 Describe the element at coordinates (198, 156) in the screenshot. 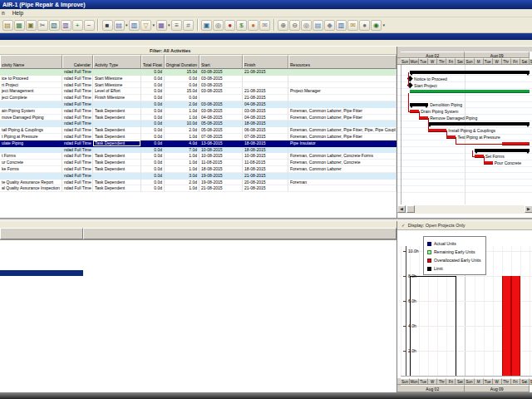

I see `table-row: t Formsndad Full TimeTask Dependent0.0d1…` at that location.